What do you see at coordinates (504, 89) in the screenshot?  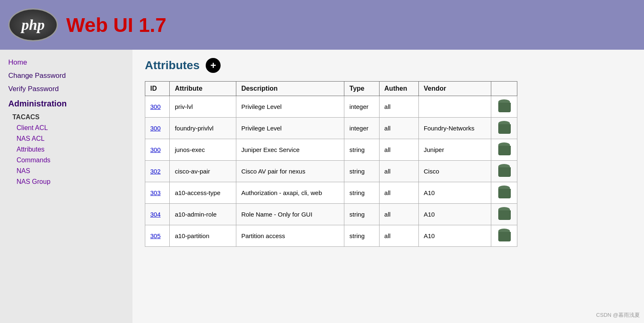 I see `col-header-action` at bounding box center [504, 89].